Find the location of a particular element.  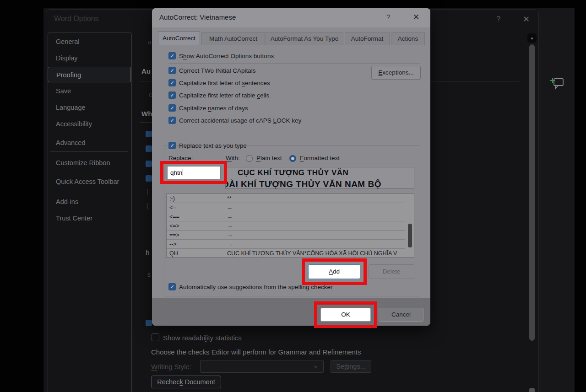

preview-line: ĐÀI KHÍ TƯỢNG THỦY VĂN NAM BỘ is located at coordinates (303, 184).